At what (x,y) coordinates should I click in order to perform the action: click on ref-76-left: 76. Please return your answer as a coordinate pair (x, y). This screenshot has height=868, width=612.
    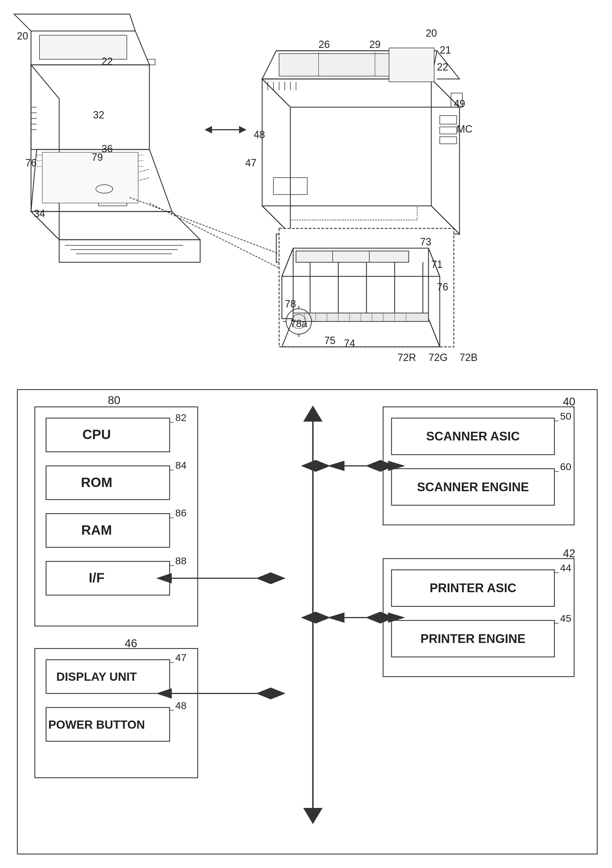
    Looking at the image, I should click on (31, 163).